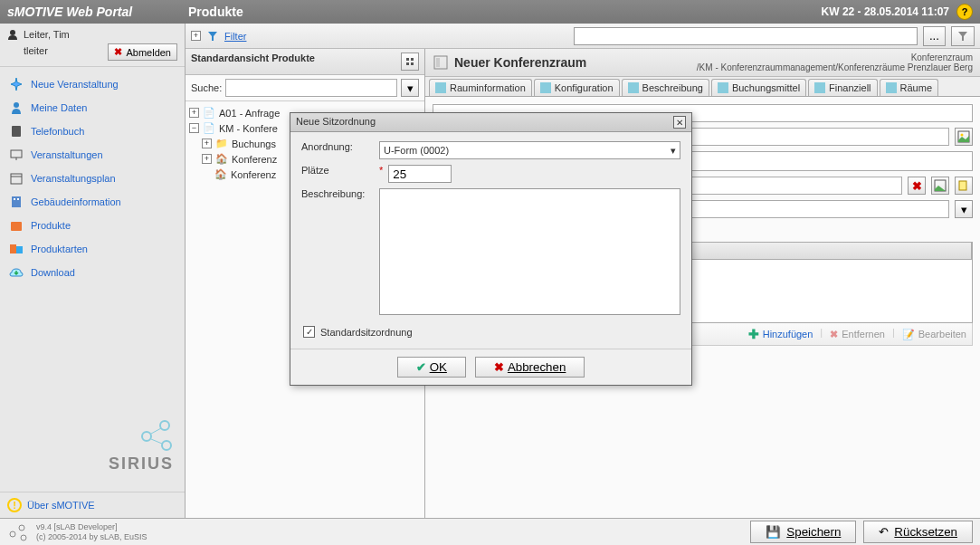 Image resolution: width=980 pixels, height=545 pixels. I want to click on tree-search-input, so click(311, 88).